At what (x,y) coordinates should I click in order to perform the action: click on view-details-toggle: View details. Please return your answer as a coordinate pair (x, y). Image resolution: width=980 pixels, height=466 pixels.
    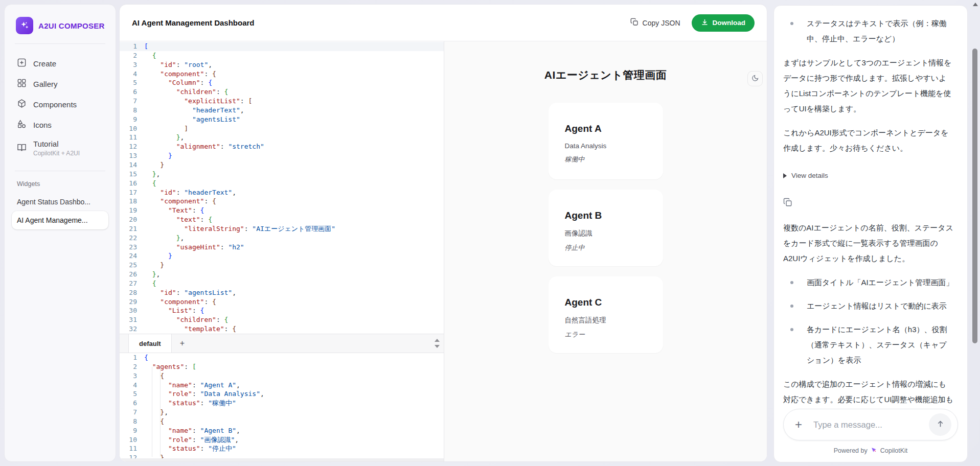
    Looking at the image, I should click on (869, 176).